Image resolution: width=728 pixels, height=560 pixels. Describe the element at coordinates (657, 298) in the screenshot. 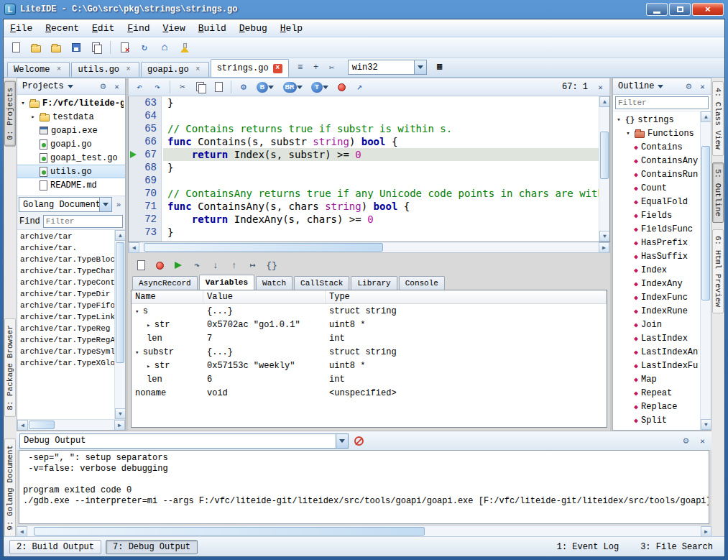

I see `outline-item-indexfunc: ◆IndexFunc` at that location.